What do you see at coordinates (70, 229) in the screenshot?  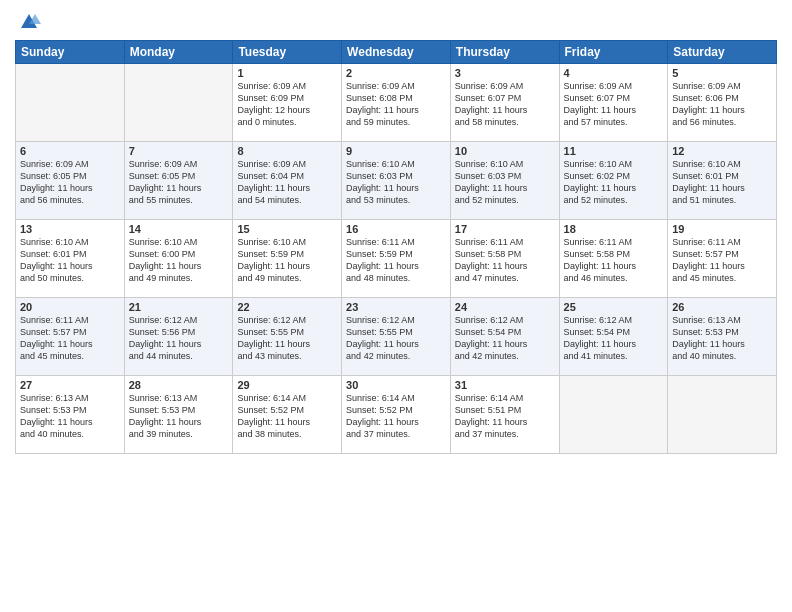 I see `day-number: 13` at bounding box center [70, 229].